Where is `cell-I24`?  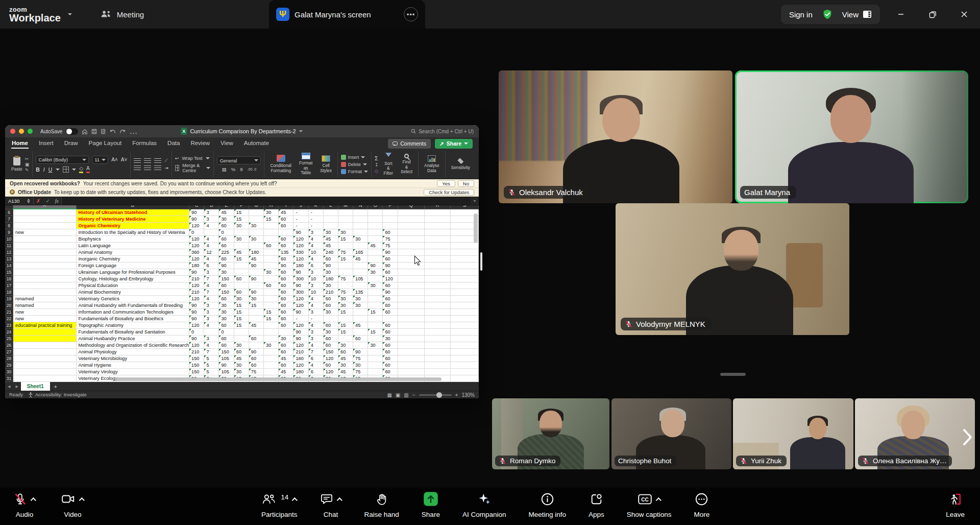
cell-I24 is located at coordinates (286, 332).